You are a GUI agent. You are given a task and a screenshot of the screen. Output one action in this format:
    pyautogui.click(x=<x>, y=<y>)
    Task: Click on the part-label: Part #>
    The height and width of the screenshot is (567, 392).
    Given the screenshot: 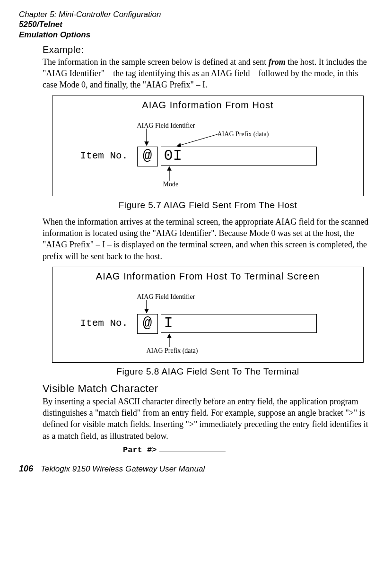 What is the action you would take?
    pyautogui.click(x=140, y=450)
    